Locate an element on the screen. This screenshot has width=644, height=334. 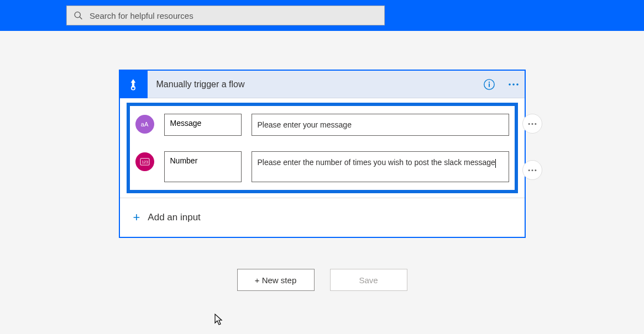
input-row: 123 Number Please enter the number of ti… is located at coordinates (322, 167).